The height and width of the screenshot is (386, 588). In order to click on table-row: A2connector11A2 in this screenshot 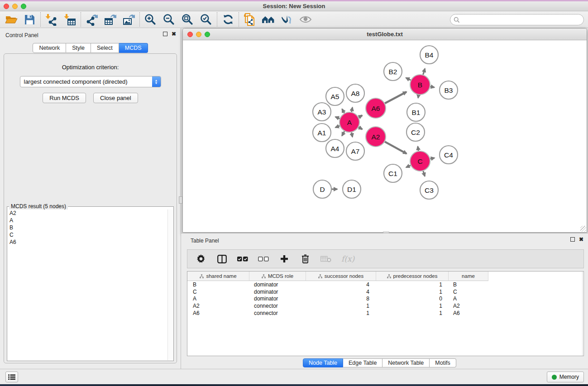, I will do `click(386, 306)`.